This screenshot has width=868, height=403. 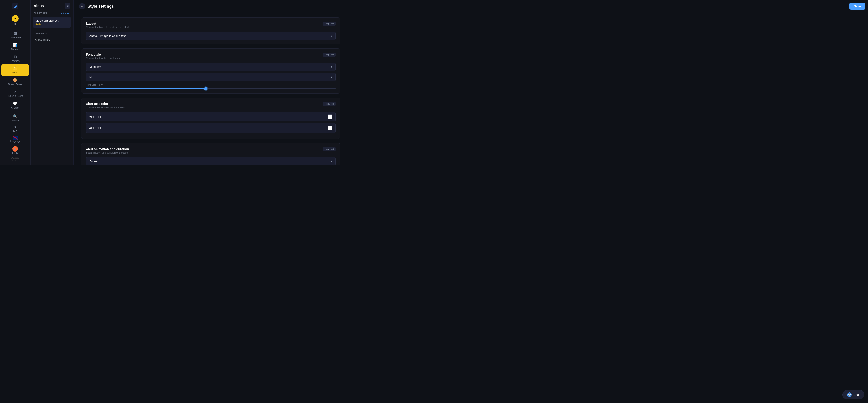 I want to click on layout-dropdown-arrow: ▾, so click(x=332, y=36).